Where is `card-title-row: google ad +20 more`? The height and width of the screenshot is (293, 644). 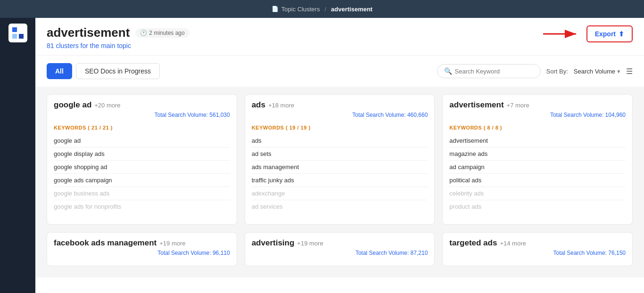 card-title-row: google ad +20 more is located at coordinates (142, 105).